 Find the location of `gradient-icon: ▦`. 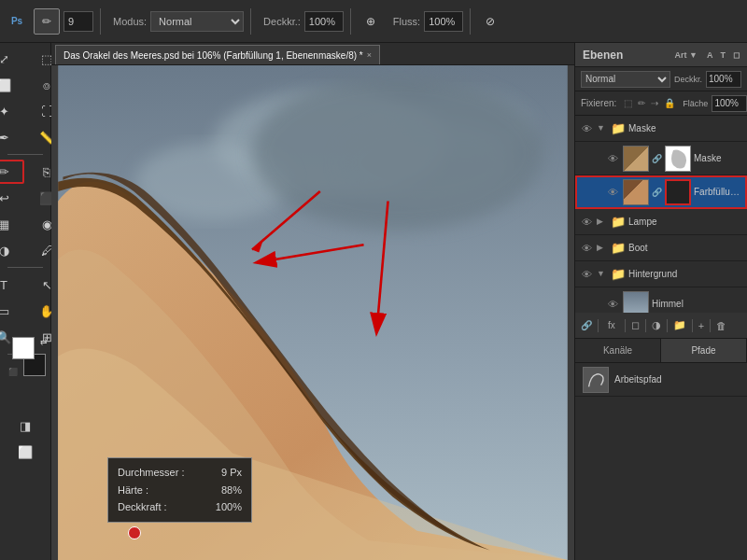

gradient-icon: ▦ is located at coordinates (5, 224).